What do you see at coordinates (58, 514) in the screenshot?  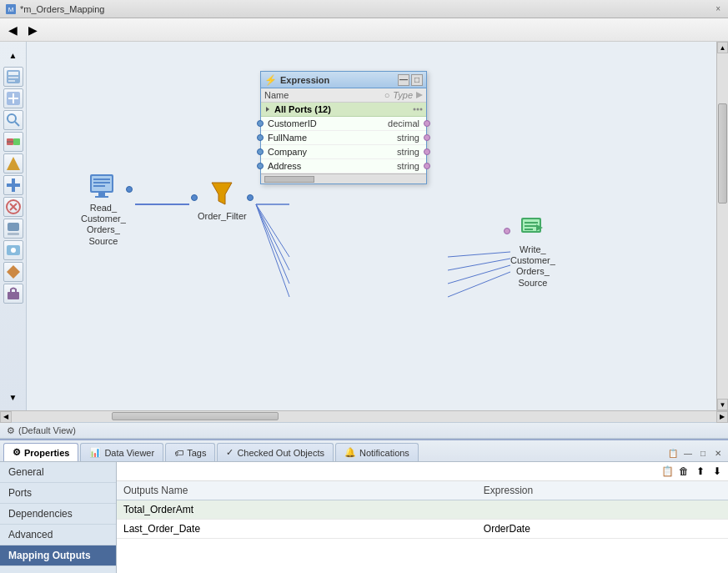 I see `nav-item-dependencies: Dependencies` at bounding box center [58, 514].